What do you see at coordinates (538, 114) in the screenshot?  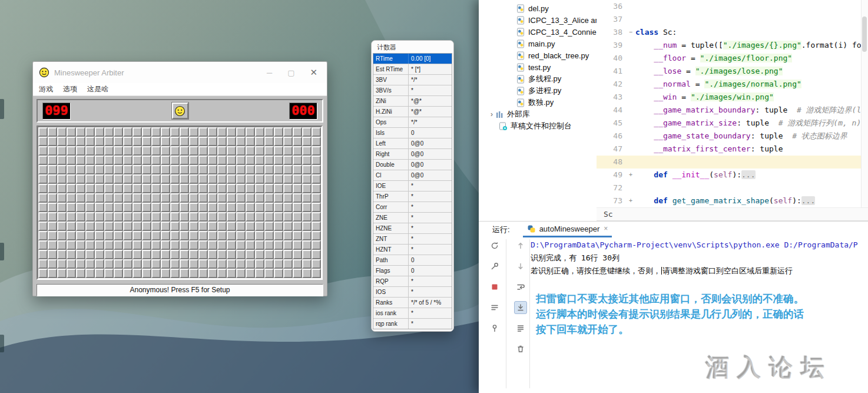 I see `tree-item--: ›外部库` at bounding box center [538, 114].